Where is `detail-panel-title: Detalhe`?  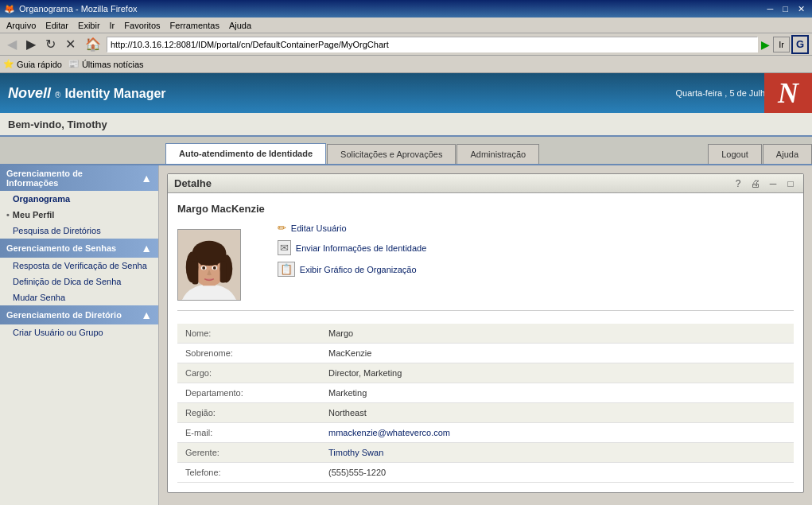 detail-panel-title: Detalhe is located at coordinates (192, 183).